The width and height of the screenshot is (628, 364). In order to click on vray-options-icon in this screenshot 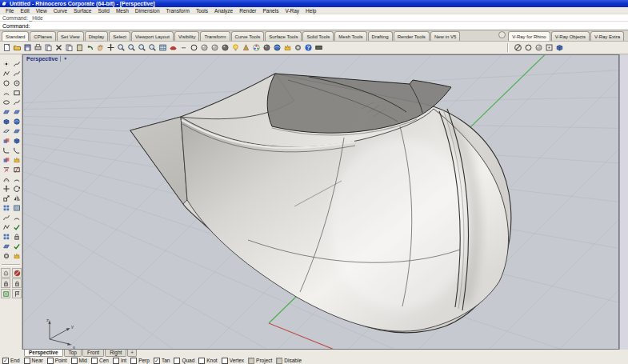, I will do `click(528, 48)`.